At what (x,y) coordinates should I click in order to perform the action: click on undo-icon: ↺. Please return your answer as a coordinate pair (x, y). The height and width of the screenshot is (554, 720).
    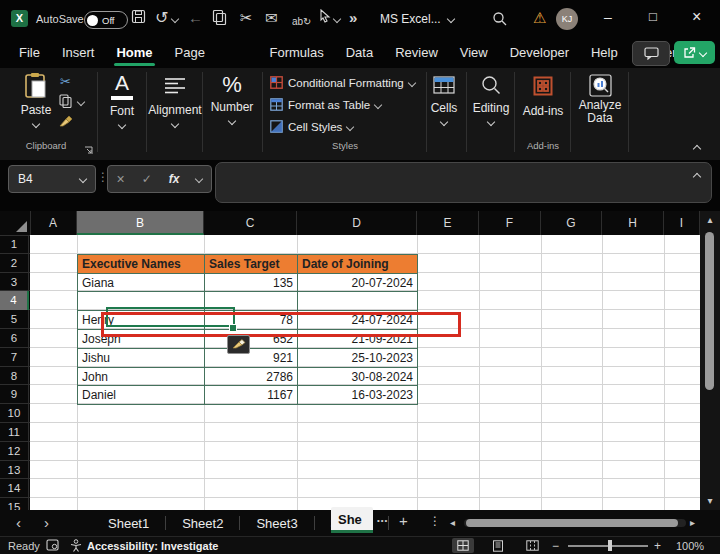
    Looking at the image, I should click on (162, 18).